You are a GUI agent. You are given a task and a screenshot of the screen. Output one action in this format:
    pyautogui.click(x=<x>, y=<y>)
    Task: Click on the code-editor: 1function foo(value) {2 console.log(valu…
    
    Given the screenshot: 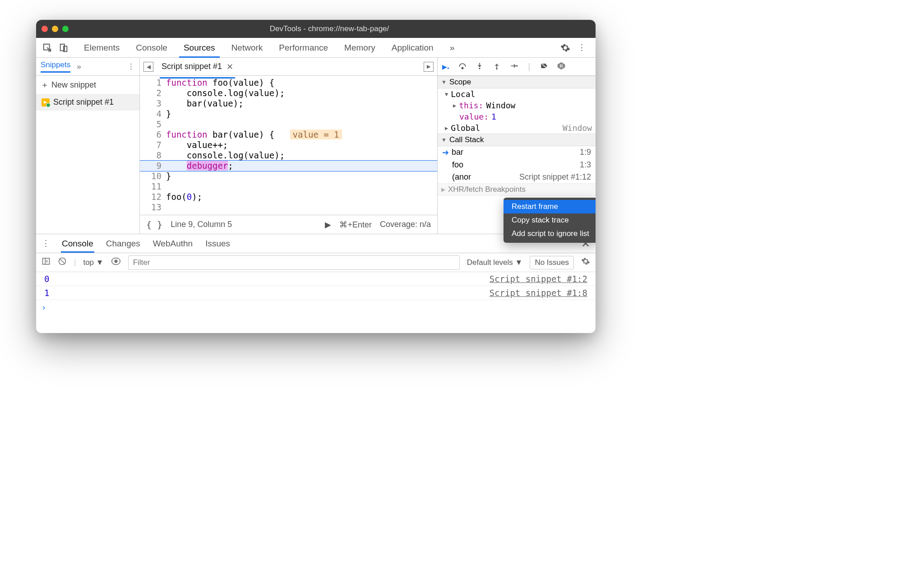 What is the action you would take?
    pyautogui.click(x=289, y=145)
    